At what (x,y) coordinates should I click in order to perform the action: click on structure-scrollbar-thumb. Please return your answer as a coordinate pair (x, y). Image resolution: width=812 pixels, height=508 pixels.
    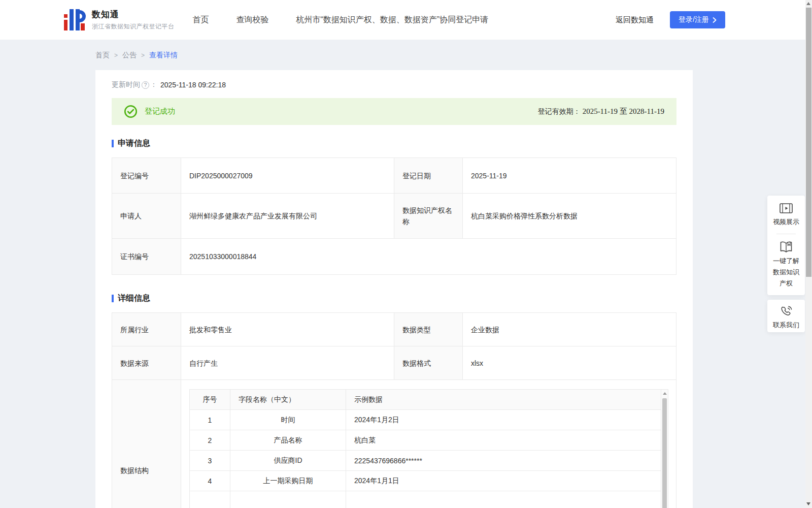
    Looking at the image, I should click on (665, 453).